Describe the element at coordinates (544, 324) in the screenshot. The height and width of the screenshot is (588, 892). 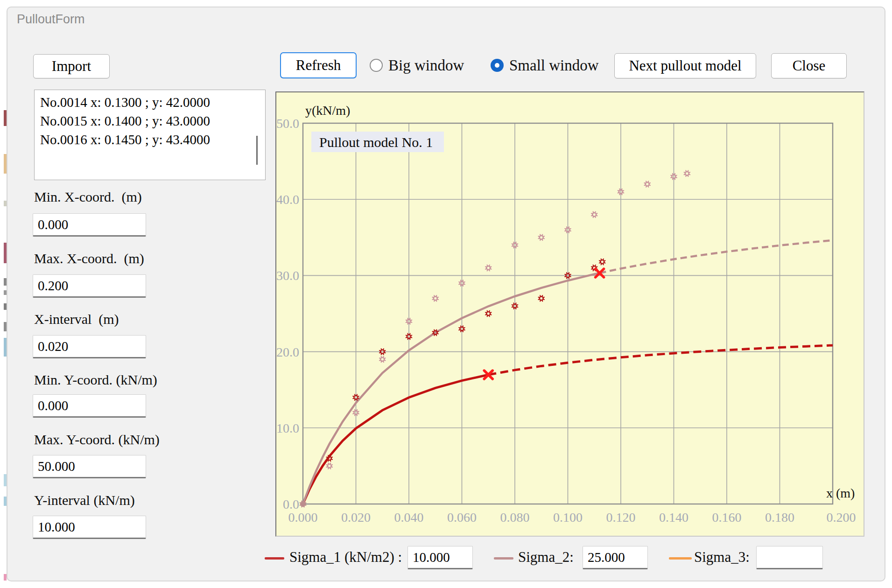
I see `x-cross-markers` at that location.